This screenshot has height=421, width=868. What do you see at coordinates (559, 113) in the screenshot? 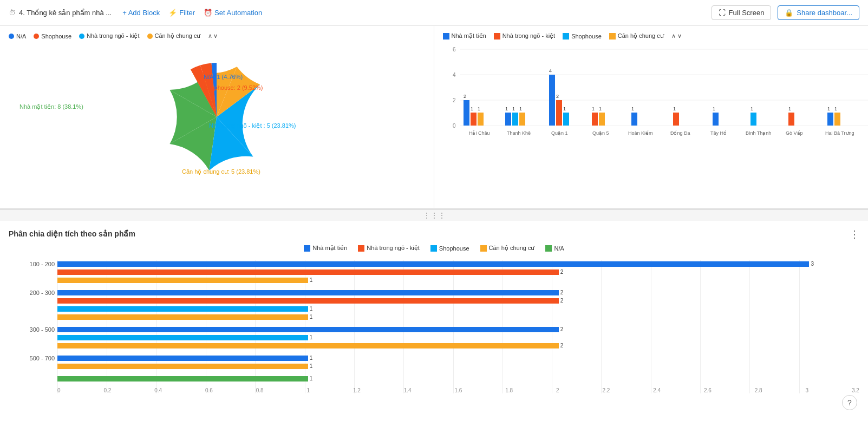
I see `bar-quan1-ntnk` at bounding box center [559, 113].